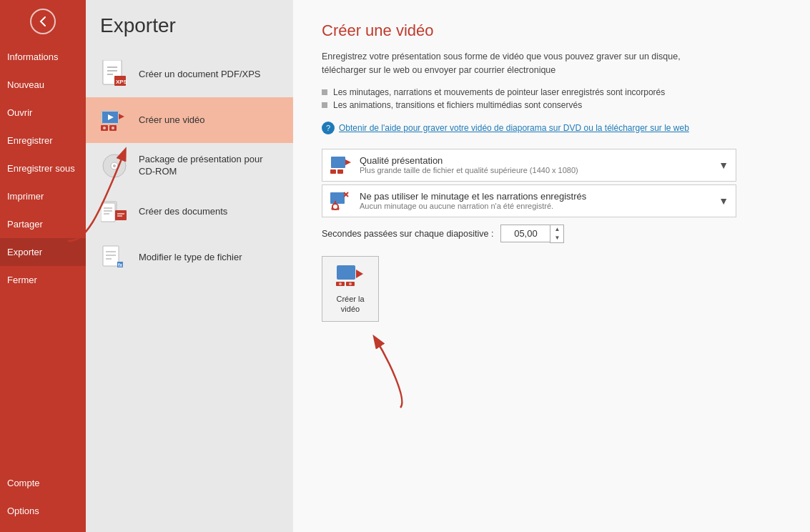 The image size is (810, 532). What do you see at coordinates (209, 166) in the screenshot?
I see `export-package-label: Package de présentation pour CD-ROM` at bounding box center [209, 166].